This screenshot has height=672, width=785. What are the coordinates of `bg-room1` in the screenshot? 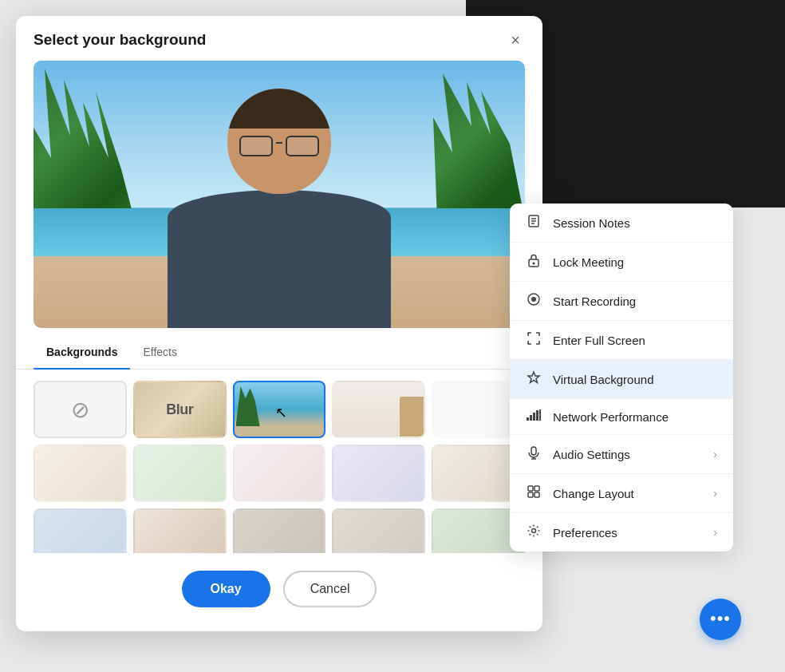 It's located at (80, 473).